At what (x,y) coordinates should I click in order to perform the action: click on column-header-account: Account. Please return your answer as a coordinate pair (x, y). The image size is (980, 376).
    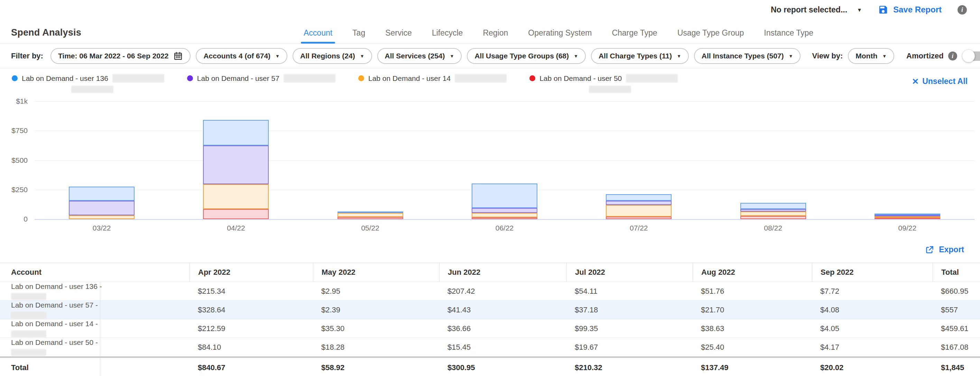
    Looking at the image, I should click on (50, 272).